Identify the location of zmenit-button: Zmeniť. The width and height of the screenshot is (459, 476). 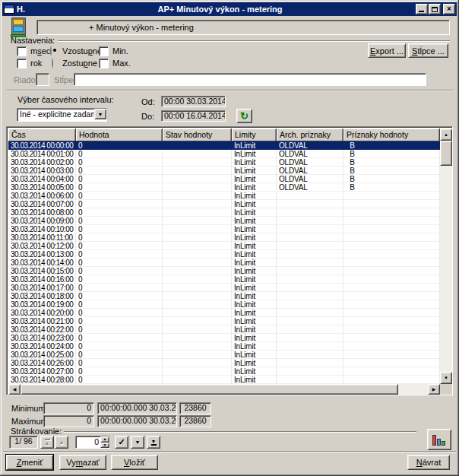
(30, 462).